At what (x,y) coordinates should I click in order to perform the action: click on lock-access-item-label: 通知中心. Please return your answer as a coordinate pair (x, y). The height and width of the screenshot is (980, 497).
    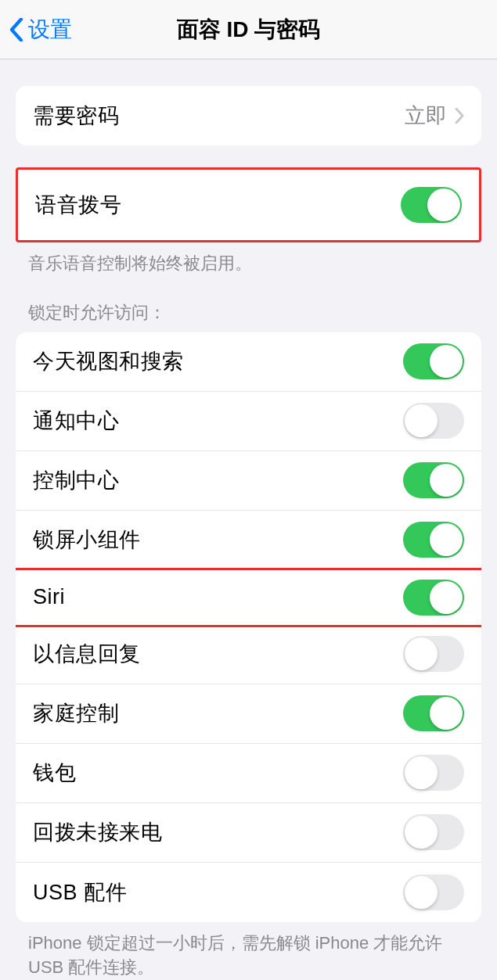
    Looking at the image, I should click on (76, 421).